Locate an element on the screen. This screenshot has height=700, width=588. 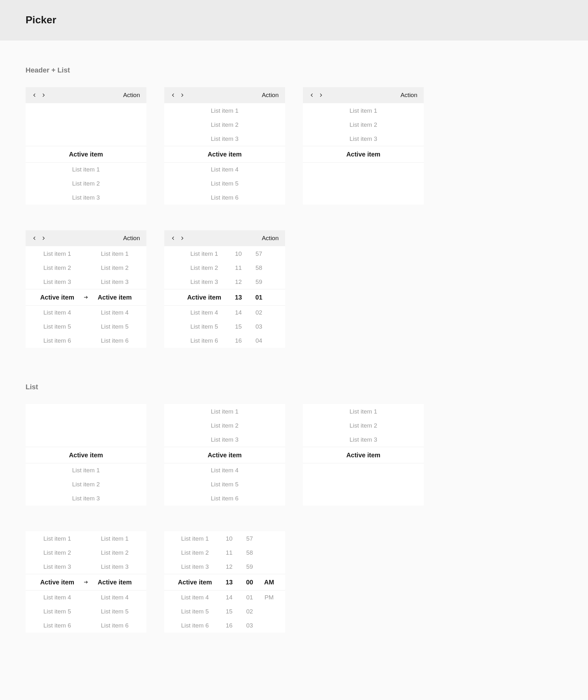
list-item: 03 is located at coordinates (249, 626).